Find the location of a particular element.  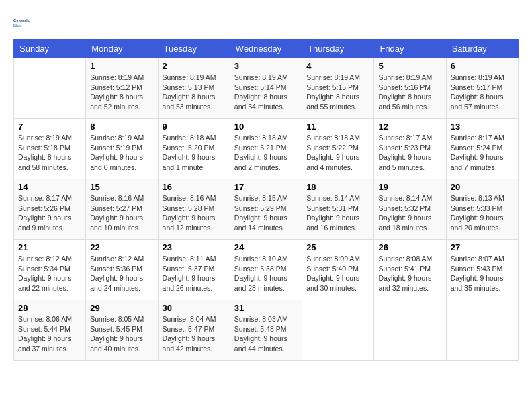

sunset-text: Sunset: 5:34 PM is located at coordinates (50, 269).